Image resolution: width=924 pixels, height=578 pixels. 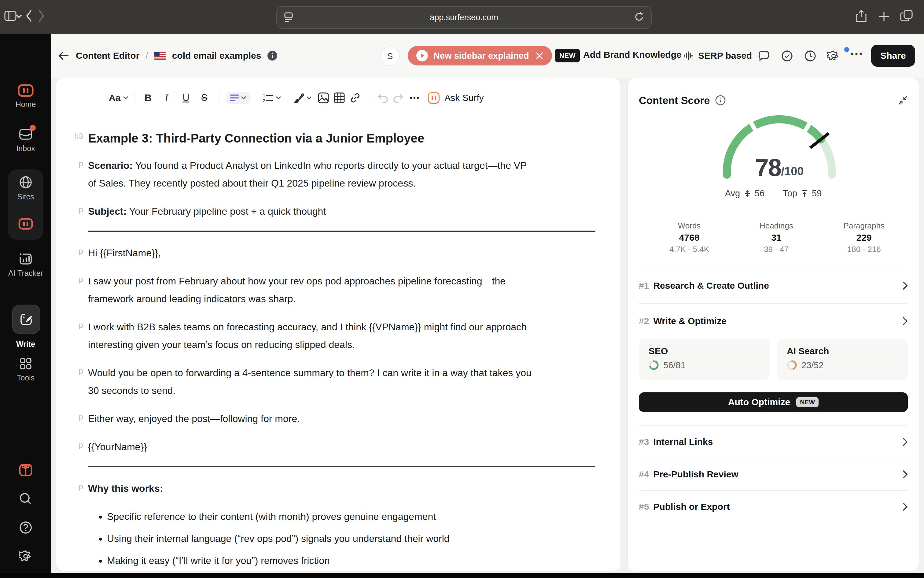 I want to click on ask-surfy-button: Ask Surfy, so click(x=456, y=98).